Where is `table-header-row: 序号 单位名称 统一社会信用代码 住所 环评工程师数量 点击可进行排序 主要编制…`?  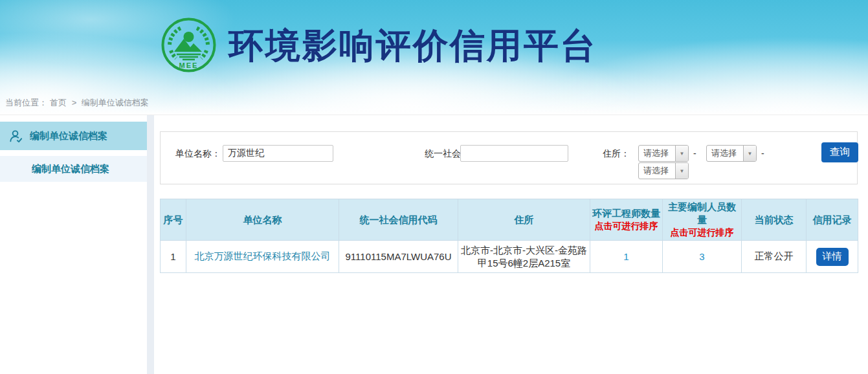
table-header-row: 序号 单位名称 统一社会信用代码 住所 环评工程师数量 点击可进行排序 主要编制… is located at coordinates (509, 220).